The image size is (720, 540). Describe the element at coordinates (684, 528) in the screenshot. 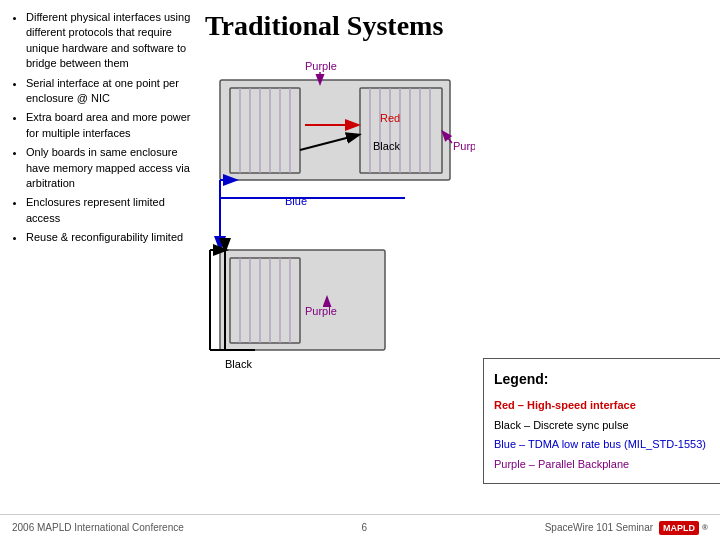

I see `mapld-logo: MAPLD ®` at that location.